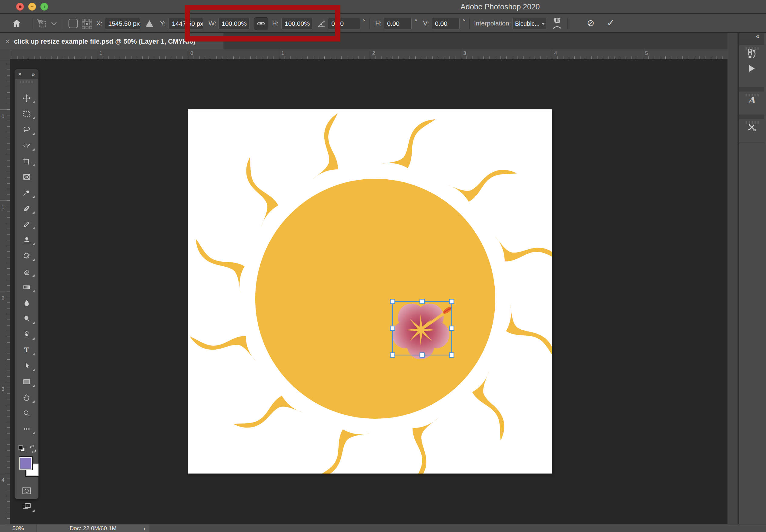 The width and height of the screenshot is (766, 532). Describe the element at coordinates (27, 366) in the screenshot. I see `path-selection-tool` at that location.